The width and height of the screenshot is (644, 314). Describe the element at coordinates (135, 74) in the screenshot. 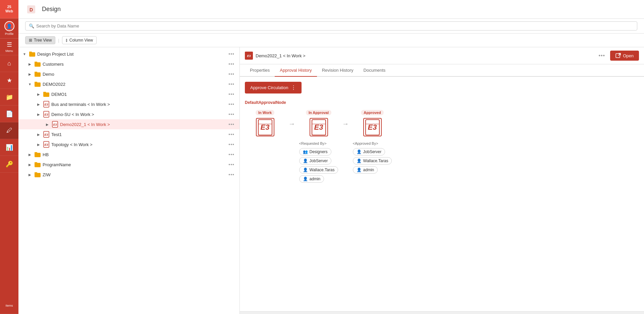

I see `demo-label: Demo` at that location.